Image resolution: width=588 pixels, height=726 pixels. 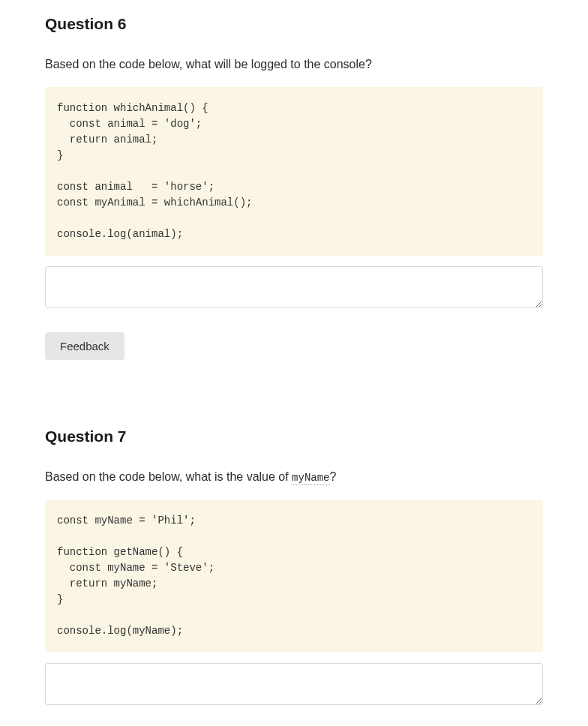 I want to click on question-prompt: Based on the code below, what will be lo…, so click(x=294, y=64).